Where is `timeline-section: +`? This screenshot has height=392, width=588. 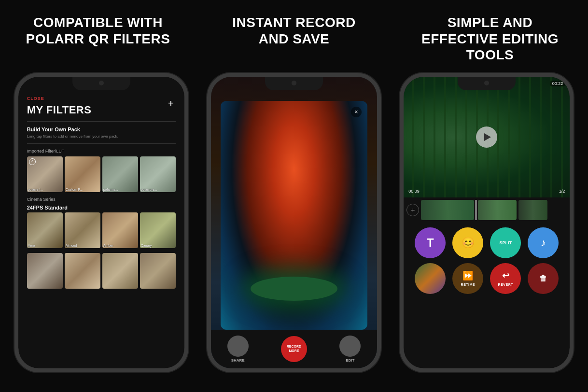
timeline-section: + is located at coordinates (487, 210).